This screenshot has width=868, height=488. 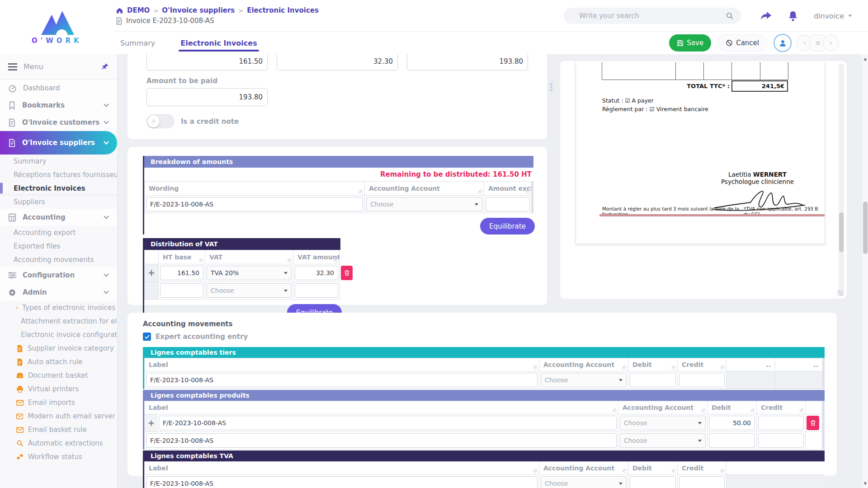 What do you see at coordinates (59, 122) in the screenshot?
I see `sidebar-item-oinvoice-customers: O'Invoice customers` at bounding box center [59, 122].